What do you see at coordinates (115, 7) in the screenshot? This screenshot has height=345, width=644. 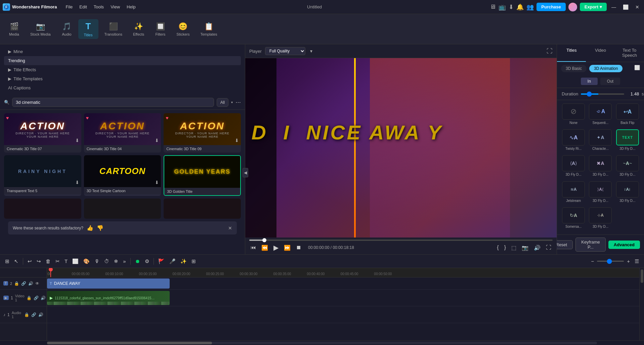 I see `menu-view: View` at bounding box center [115, 7].